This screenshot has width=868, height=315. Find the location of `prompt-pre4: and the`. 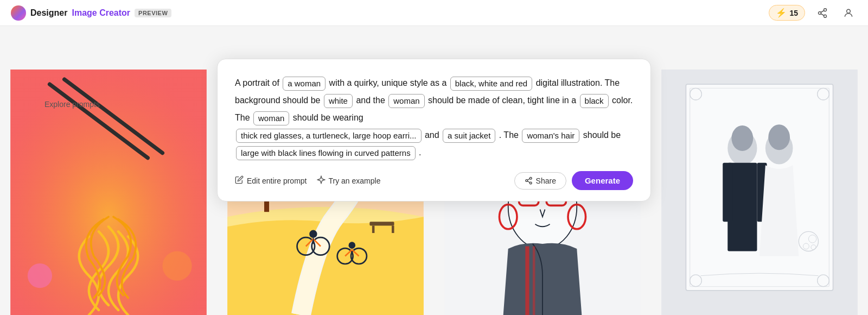

prompt-pre4: and the is located at coordinates (372, 100).